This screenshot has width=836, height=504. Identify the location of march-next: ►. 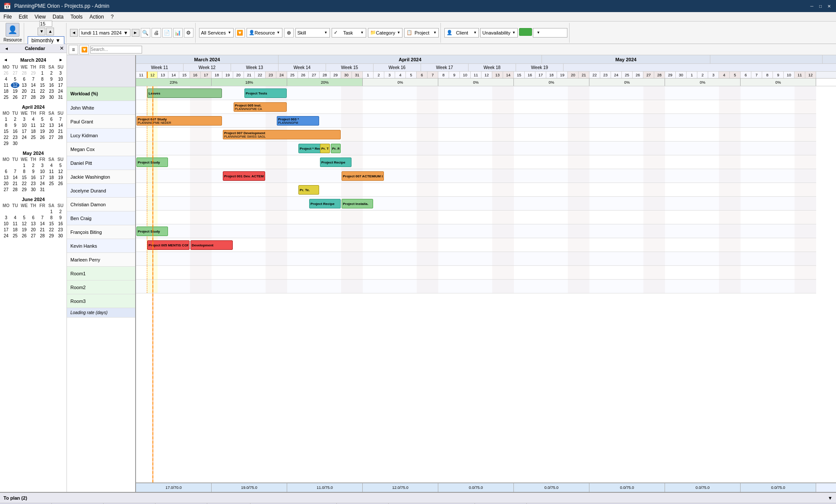
(61, 60).